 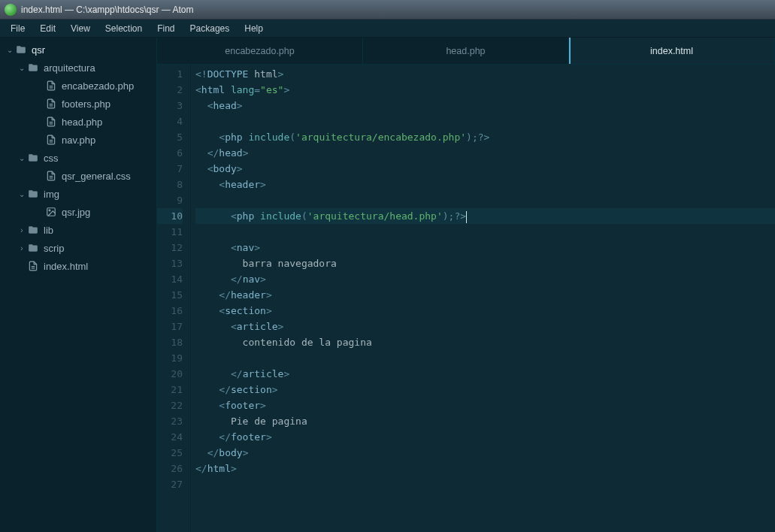 What do you see at coordinates (51, 194) in the screenshot?
I see `tree-label: img` at bounding box center [51, 194].